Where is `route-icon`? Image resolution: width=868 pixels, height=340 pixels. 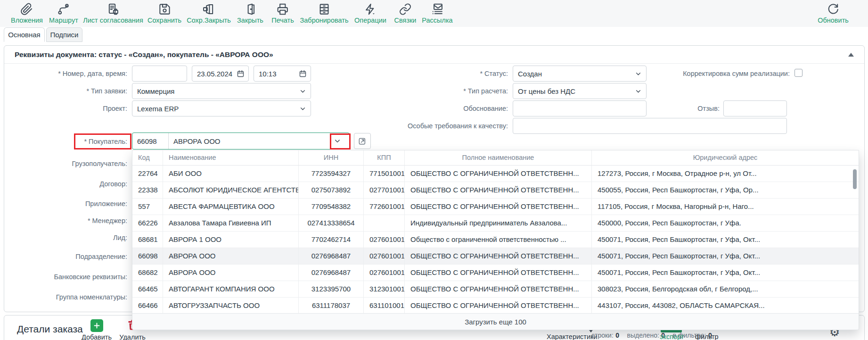
route-icon is located at coordinates (63, 9).